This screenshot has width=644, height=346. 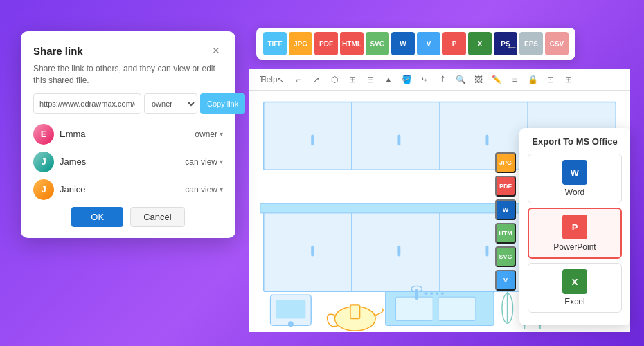 What do you see at coordinates (478, 80) in the screenshot?
I see `toolbar-icon-image: 🖼` at bounding box center [478, 80].